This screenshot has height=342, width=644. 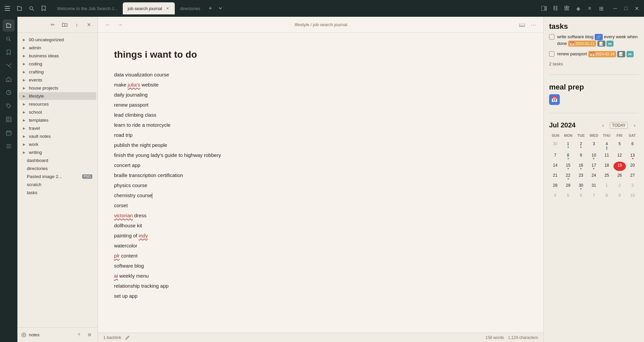 I want to click on cal-day: 30, so click(x=581, y=186).